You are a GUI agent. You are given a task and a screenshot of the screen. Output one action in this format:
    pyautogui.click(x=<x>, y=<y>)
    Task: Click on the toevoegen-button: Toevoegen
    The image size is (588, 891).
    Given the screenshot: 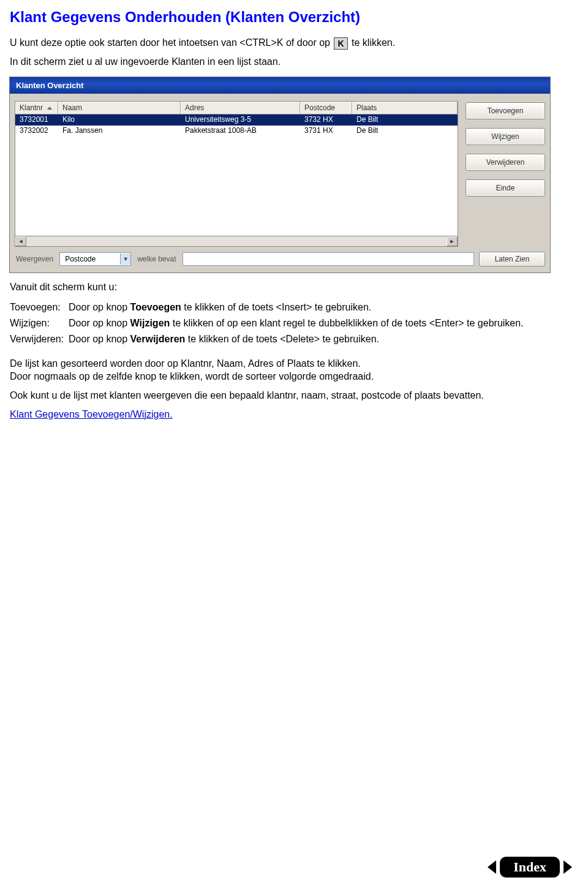 What is the action you would take?
    pyautogui.click(x=505, y=111)
    